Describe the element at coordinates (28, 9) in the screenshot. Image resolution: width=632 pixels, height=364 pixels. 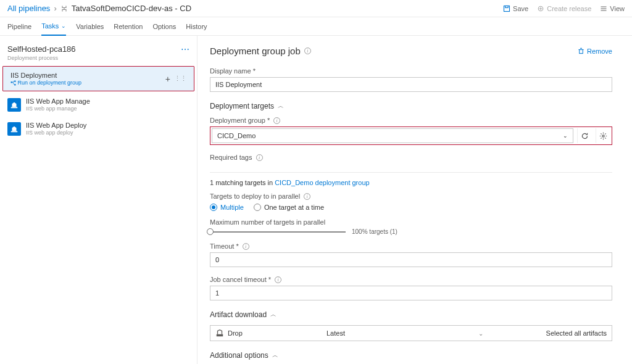
I see `breadcrumb-root: All pipelines` at that location.